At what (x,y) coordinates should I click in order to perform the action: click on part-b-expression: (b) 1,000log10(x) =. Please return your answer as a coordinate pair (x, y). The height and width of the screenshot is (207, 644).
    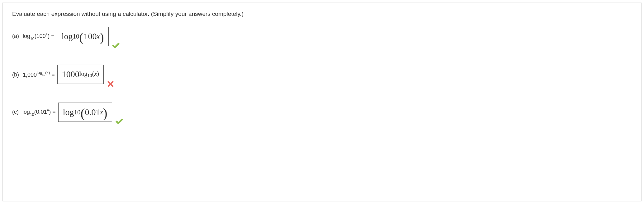
    Looking at the image, I should click on (34, 75).